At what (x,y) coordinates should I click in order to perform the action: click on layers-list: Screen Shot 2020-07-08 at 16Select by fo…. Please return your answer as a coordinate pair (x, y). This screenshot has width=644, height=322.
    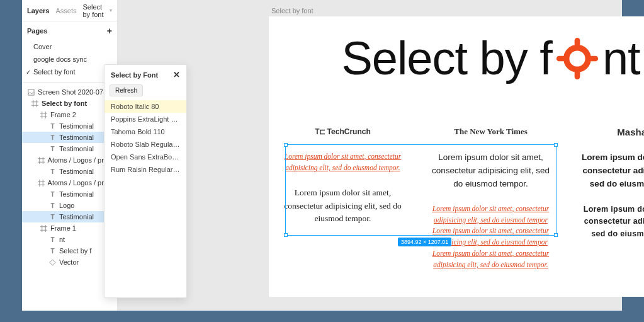
    Looking at the image, I should click on (69, 177).